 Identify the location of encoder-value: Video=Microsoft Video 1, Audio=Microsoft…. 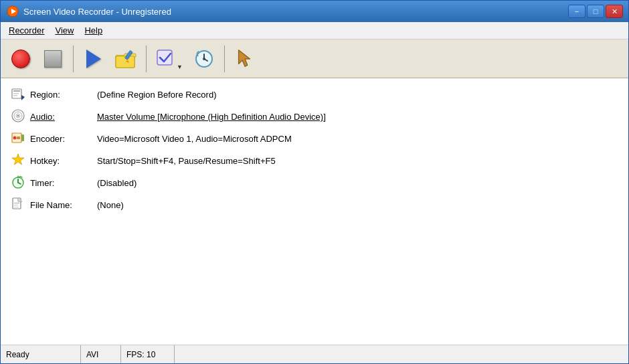
(357, 139).